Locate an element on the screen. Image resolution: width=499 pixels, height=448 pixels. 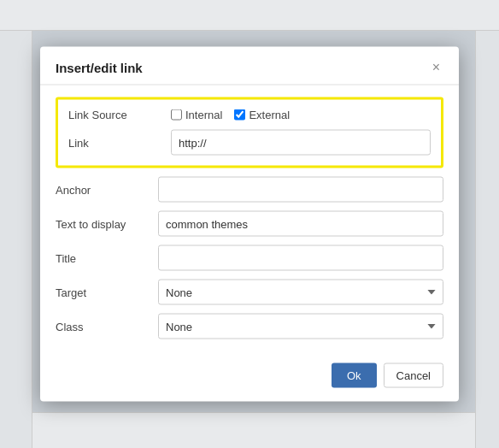
link-source-options: Internal External is located at coordinates (301, 115).